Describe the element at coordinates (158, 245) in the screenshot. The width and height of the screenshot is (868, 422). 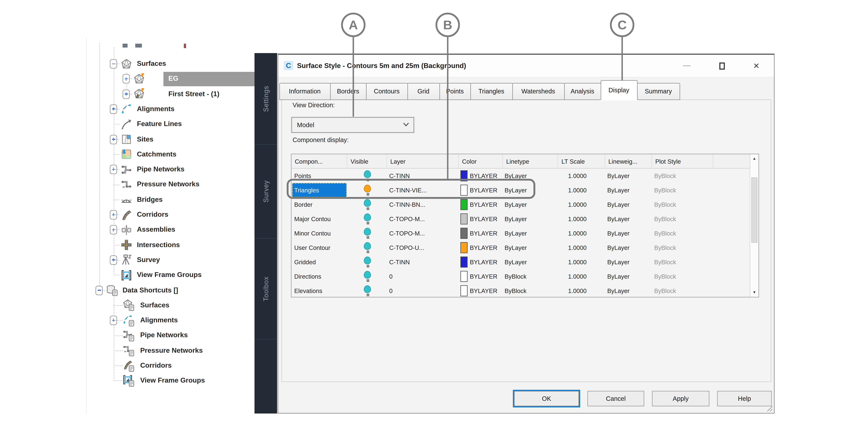
I see `tree-item-label: Intersections` at that location.